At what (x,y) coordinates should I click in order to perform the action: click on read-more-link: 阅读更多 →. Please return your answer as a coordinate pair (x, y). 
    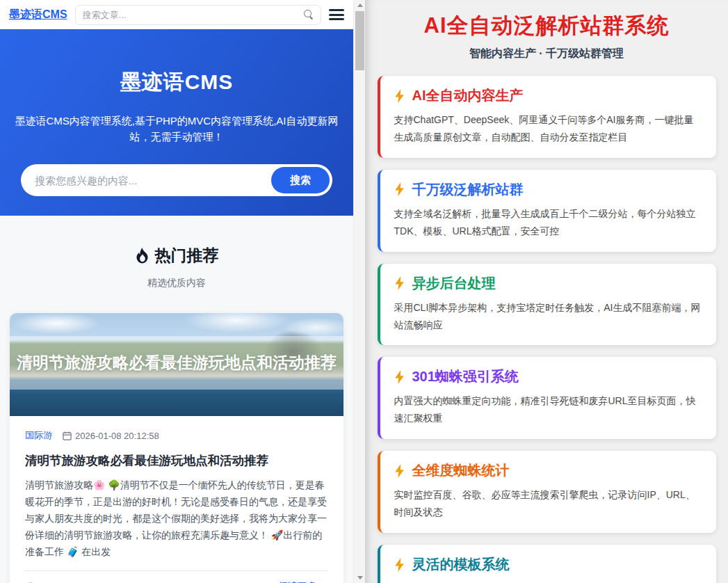
    Looking at the image, I should click on (303, 582).